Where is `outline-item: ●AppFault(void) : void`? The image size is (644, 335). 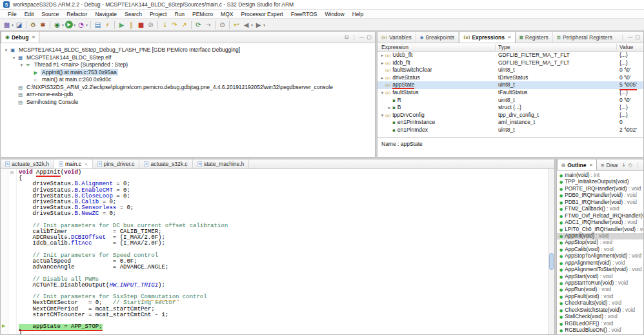 outline-item: ●AppFault(void) : void is located at coordinates (600, 297).